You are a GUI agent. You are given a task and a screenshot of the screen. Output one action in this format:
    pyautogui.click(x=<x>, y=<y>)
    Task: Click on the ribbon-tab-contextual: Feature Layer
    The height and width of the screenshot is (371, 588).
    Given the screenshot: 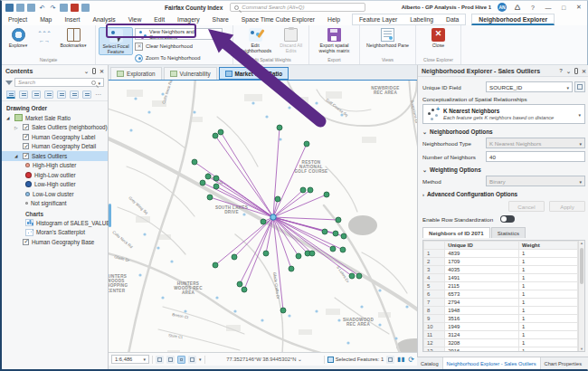 What is the action you would take?
    pyautogui.click(x=378, y=20)
    